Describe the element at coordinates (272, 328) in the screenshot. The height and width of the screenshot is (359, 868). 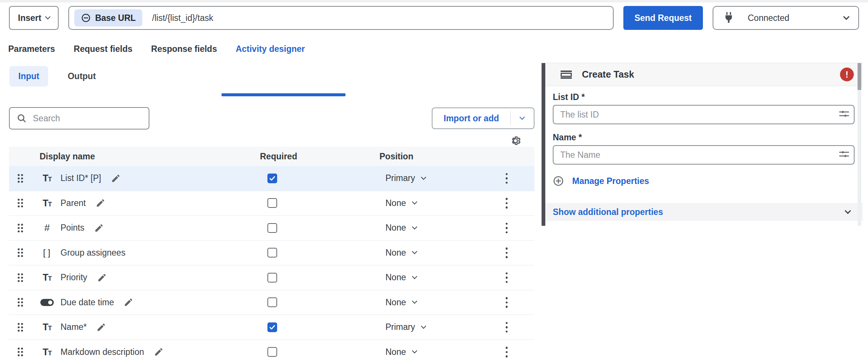
I see `table-row: TTName*Primary` at that location.